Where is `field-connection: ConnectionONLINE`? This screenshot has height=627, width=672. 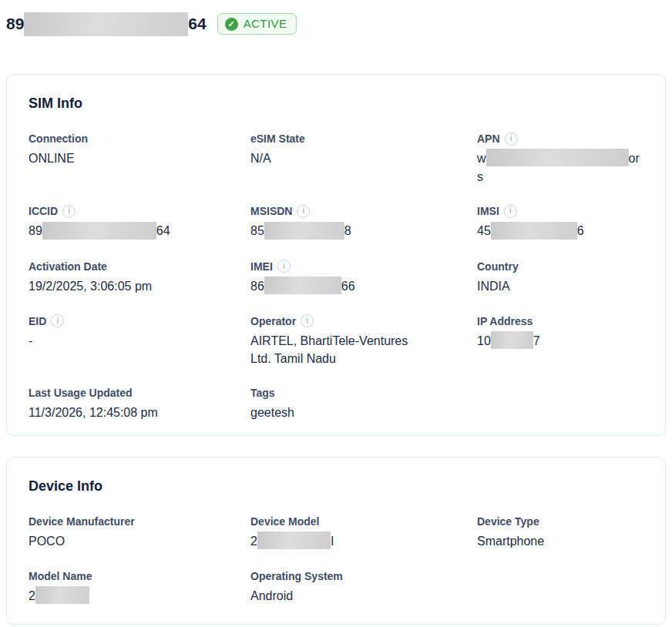
field-connection: ConnectionONLINE is located at coordinates (139, 159).